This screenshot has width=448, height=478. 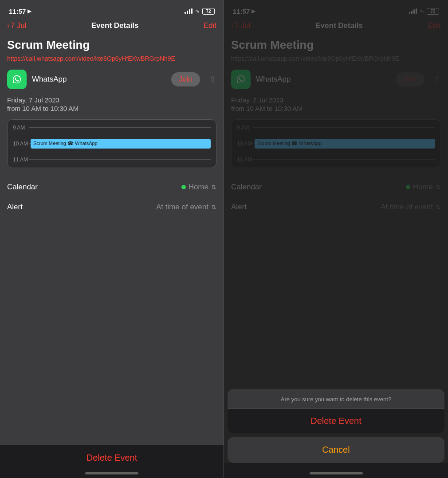 What do you see at coordinates (185, 79) in the screenshot?
I see `join-button-left: Join` at bounding box center [185, 79].